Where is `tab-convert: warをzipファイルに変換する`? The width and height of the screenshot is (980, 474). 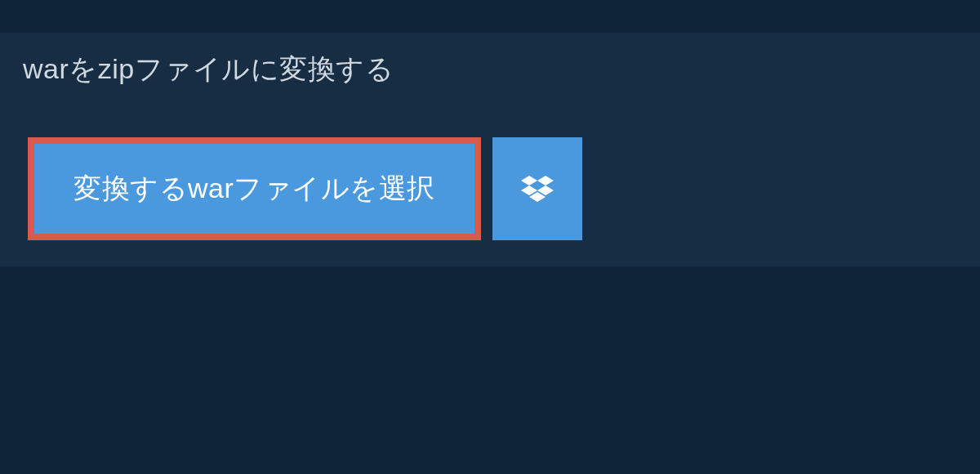 tab-convert: warをzipファイルに変換する is located at coordinates (210, 69).